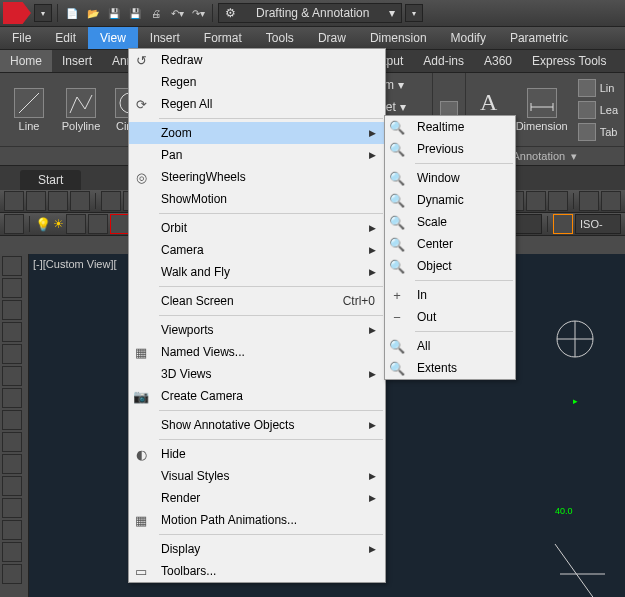  I want to click on table-button: Tab, so click(598, 132).